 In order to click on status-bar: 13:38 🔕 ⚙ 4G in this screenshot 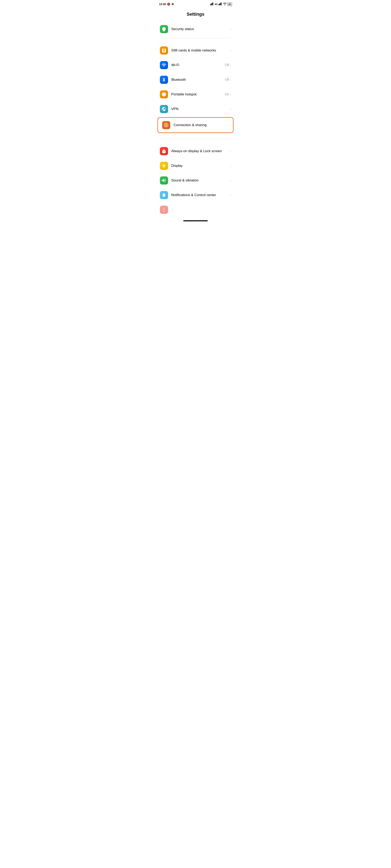, I will do `click(196, 4)`.